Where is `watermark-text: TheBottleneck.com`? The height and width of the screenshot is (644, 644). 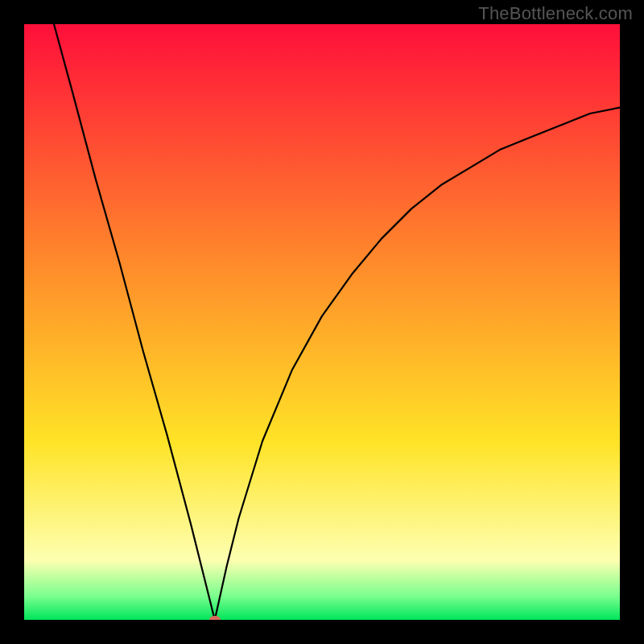
watermark-text: TheBottleneck.com is located at coordinates (555, 14).